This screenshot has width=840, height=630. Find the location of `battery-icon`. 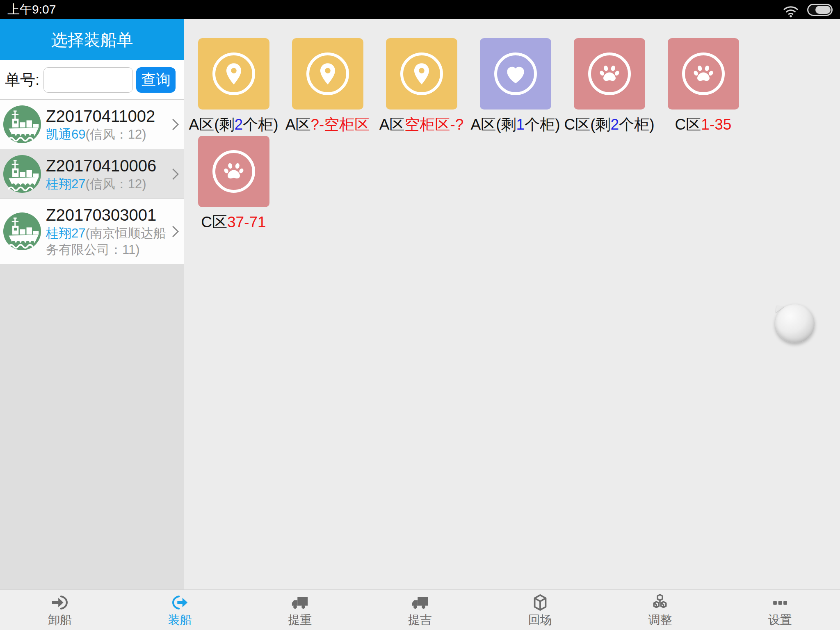

battery-icon is located at coordinates (820, 10).